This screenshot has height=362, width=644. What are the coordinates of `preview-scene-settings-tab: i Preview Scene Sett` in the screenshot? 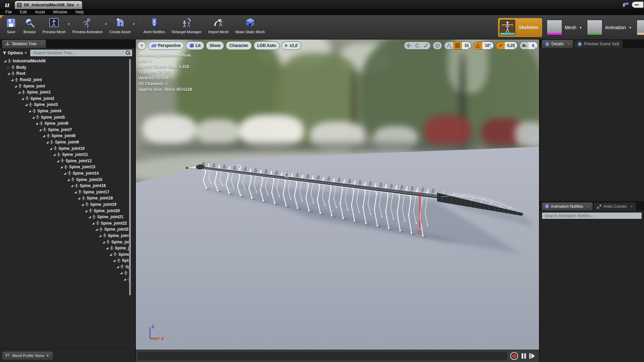 It's located at (598, 44).